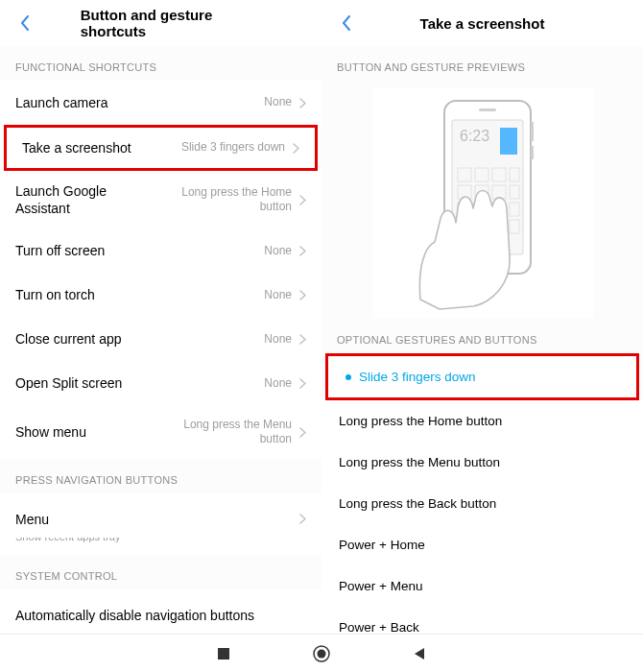 The height and width of the screenshot is (672, 643). Describe the element at coordinates (419, 654) in the screenshot. I see `triangle-left-icon` at that location.